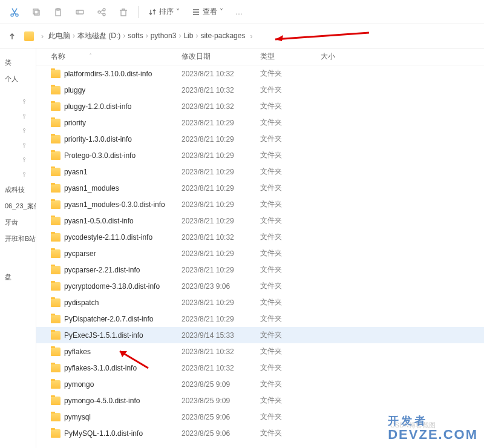  Describe the element at coordinates (188, 36) in the screenshot. I see `breadcrumb-item: Lib` at that location.